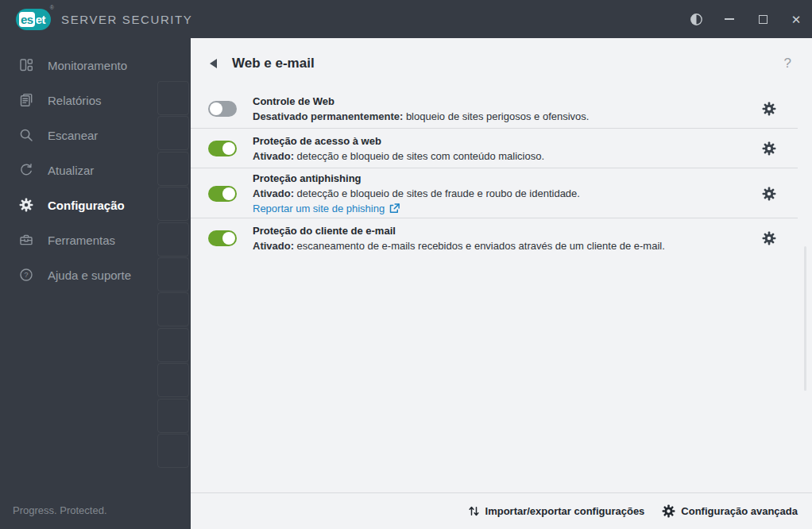 The image size is (812, 529). I want to click on link-text: Reportar um site de phishing, so click(319, 208).